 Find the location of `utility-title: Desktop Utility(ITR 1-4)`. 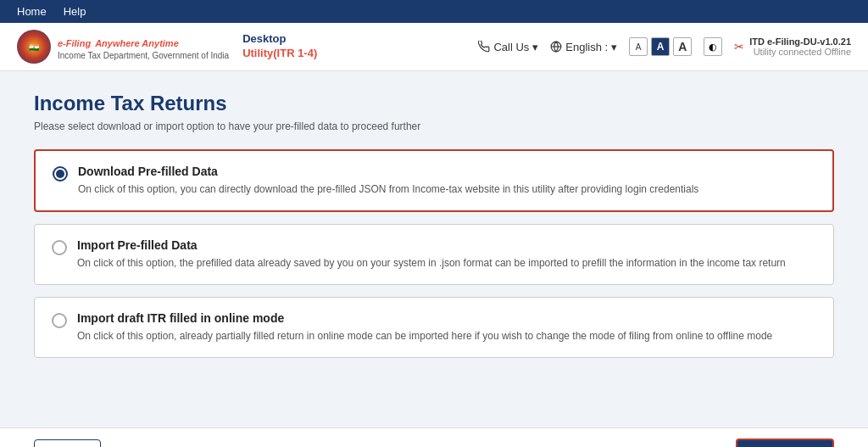

utility-title: Desktop Utility(ITR 1-4) is located at coordinates (280, 47).